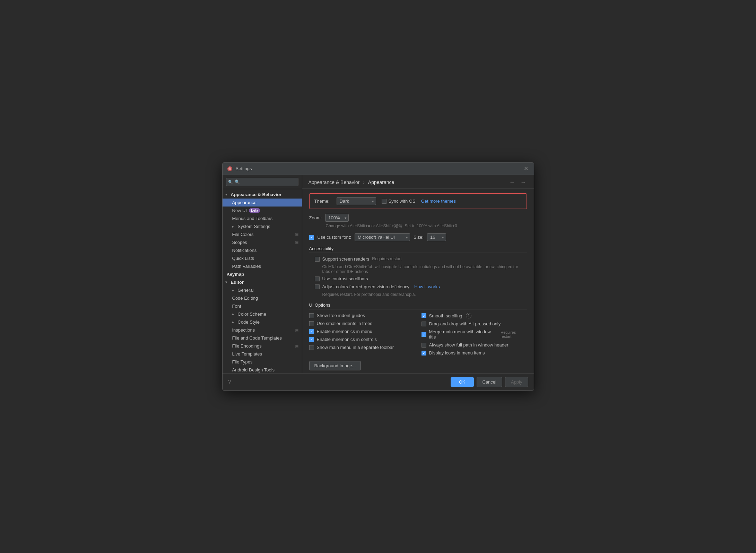 The height and width of the screenshot is (553, 756). I want to click on main-menu-toolbar-checkbox, so click(312, 348).